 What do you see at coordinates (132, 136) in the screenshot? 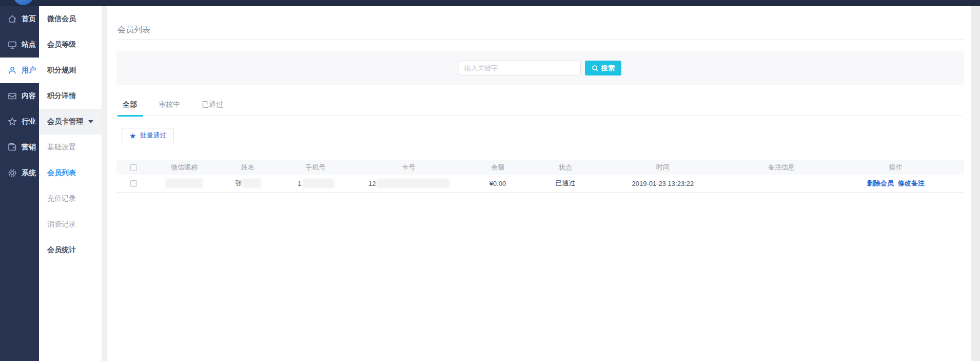
I see `star-icon: ★` at bounding box center [132, 136].